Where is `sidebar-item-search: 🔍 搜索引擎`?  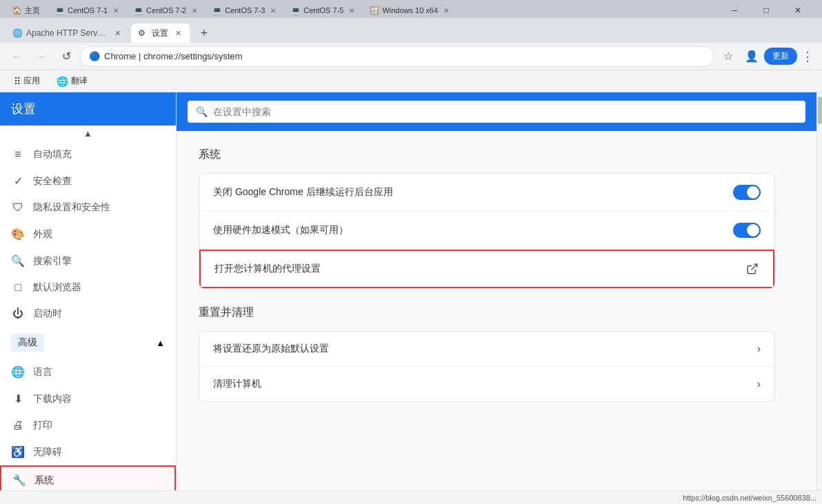 sidebar-item-search: 🔍 搜索引擎 is located at coordinates (88, 261).